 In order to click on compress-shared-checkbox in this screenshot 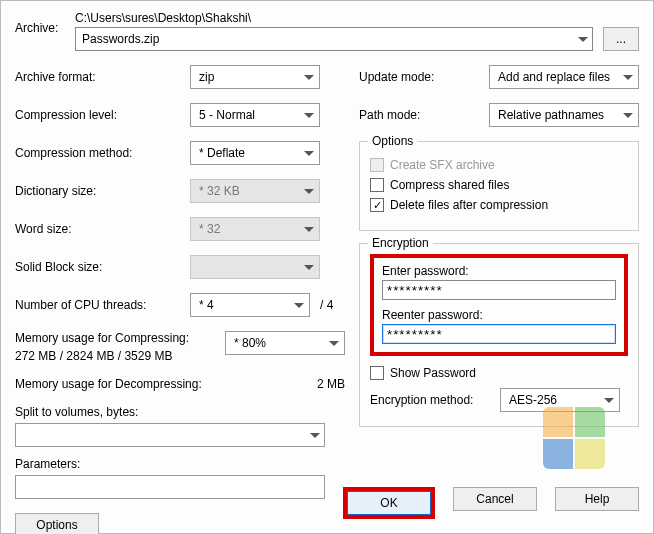, I will do `click(377, 185)`.